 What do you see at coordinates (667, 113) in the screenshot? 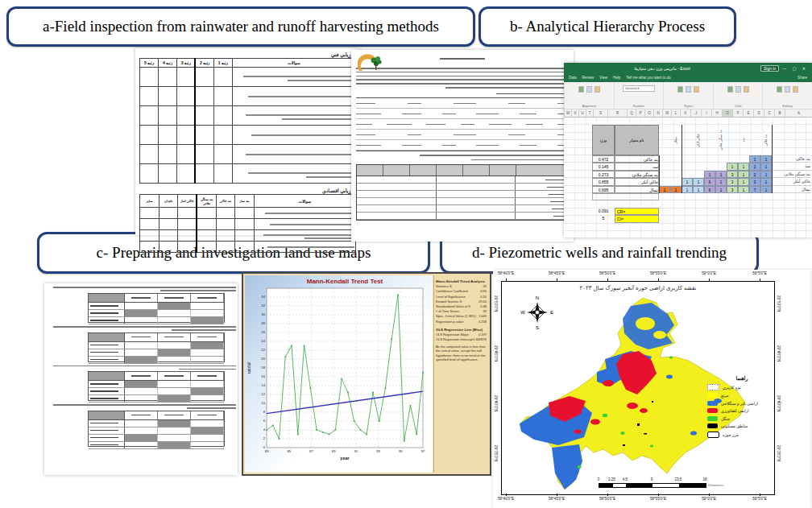
I see `column-header-M: M` at bounding box center [667, 113].